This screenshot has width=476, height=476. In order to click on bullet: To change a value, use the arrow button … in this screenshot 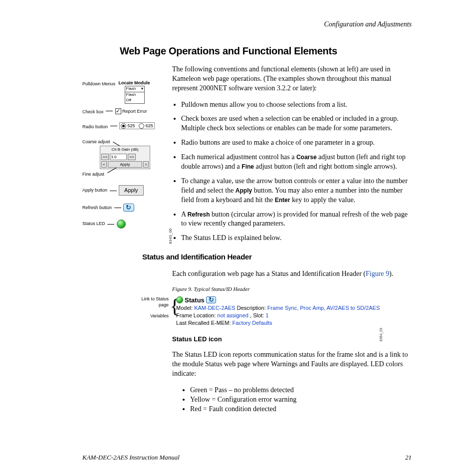, I will do `click(296, 191)`.